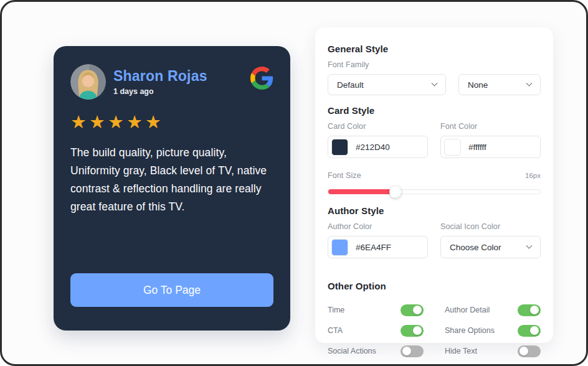 The image size is (588, 366). What do you see at coordinates (412, 351) in the screenshot?
I see `social-actions-toggle` at bounding box center [412, 351].